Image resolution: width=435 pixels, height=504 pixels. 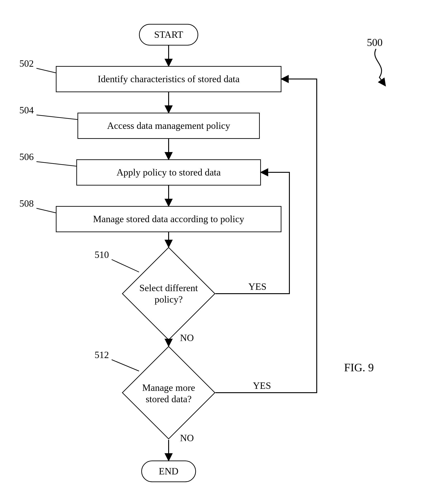 What do you see at coordinates (252, 233) in the screenshot?
I see `arrow-510-yes` at bounding box center [252, 233].